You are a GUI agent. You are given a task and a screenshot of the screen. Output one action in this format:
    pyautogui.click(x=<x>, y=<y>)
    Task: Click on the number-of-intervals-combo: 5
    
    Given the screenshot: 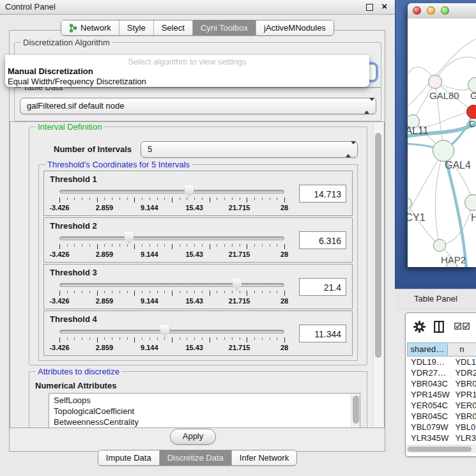 What is the action you would take?
    pyautogui.click(x=249, y=150)
    